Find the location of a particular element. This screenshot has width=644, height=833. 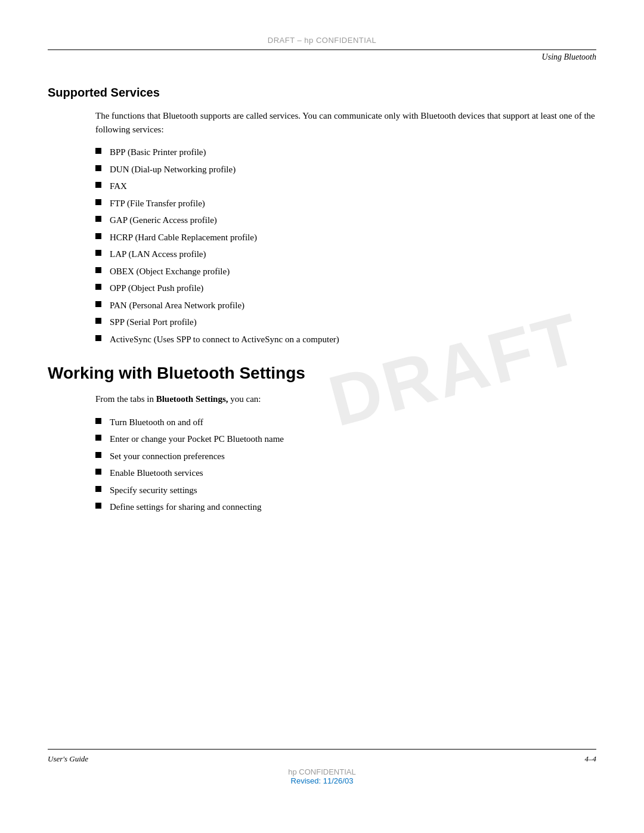

intro-bold: Bluetooth Settings, is located at coordinates (192, 399).